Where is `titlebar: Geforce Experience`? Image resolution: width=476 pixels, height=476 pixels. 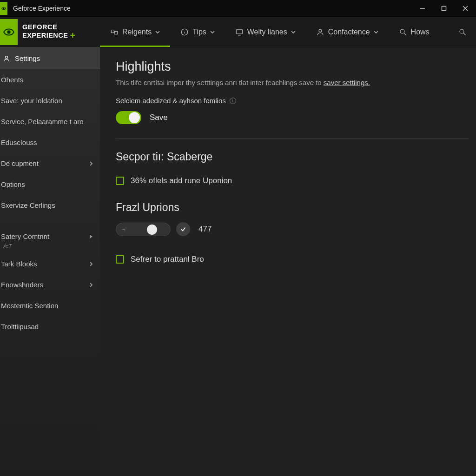
titlebar: Geforce Experience is located at coordinates (238, 8).